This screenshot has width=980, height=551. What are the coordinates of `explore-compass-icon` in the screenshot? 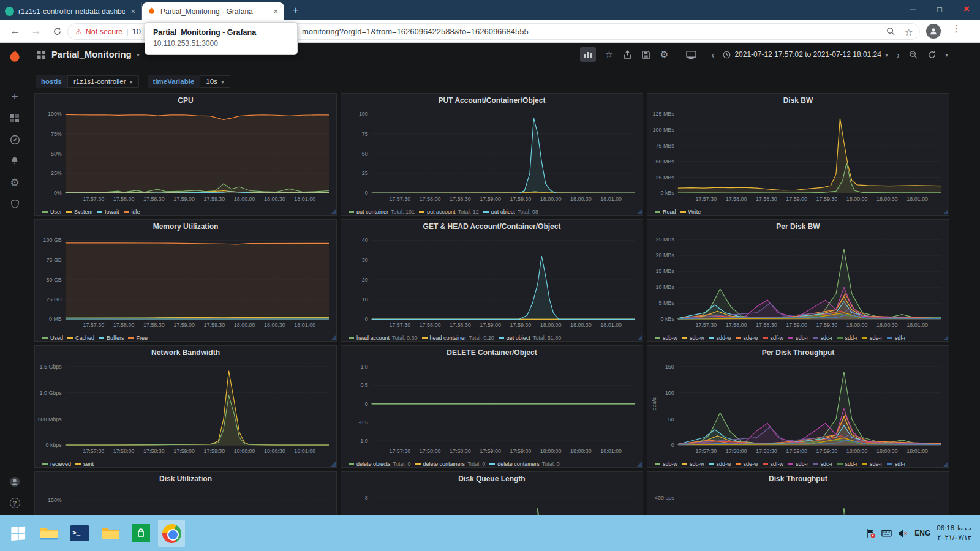 It's located at (15, 140).